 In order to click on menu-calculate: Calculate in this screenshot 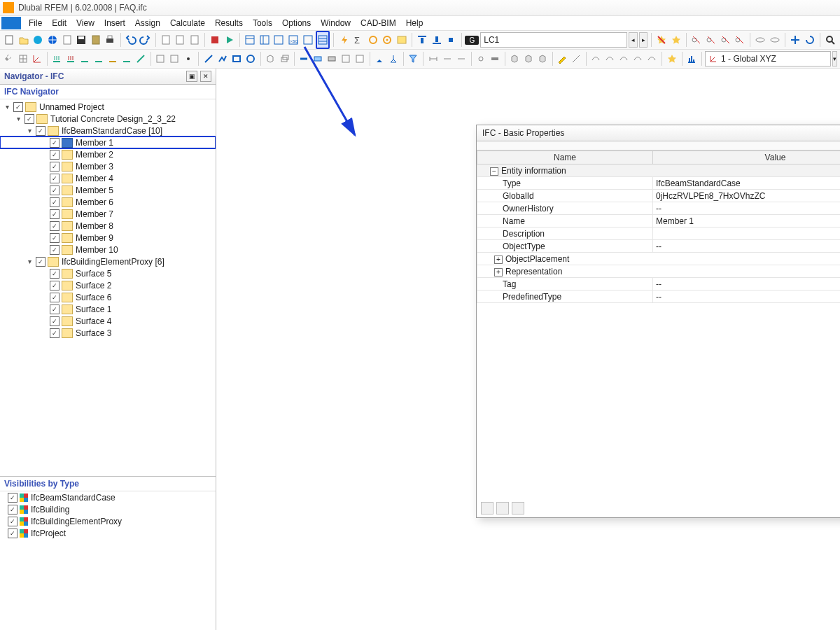, I will do `click(188, 23)`.